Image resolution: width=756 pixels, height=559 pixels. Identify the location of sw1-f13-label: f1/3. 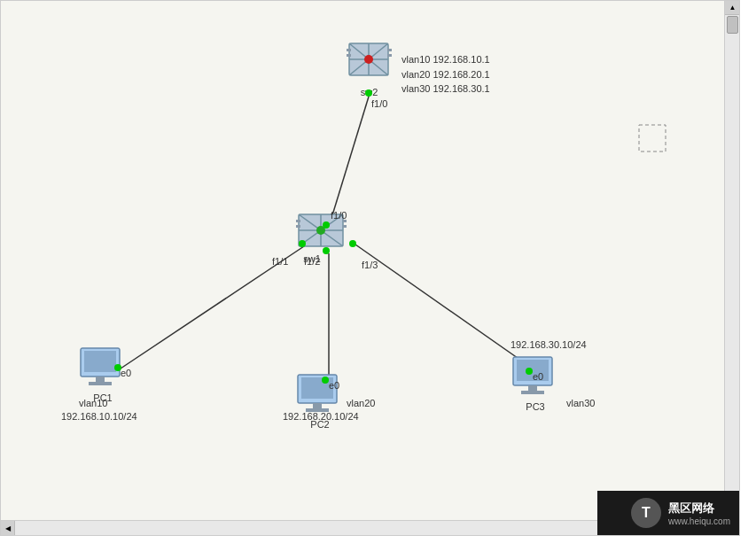
(370, 265).